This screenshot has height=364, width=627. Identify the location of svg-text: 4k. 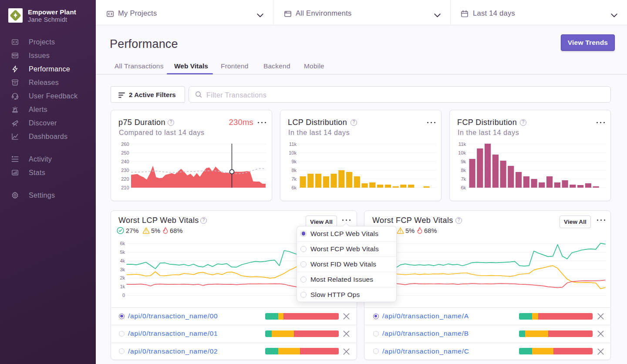
(122, 261).